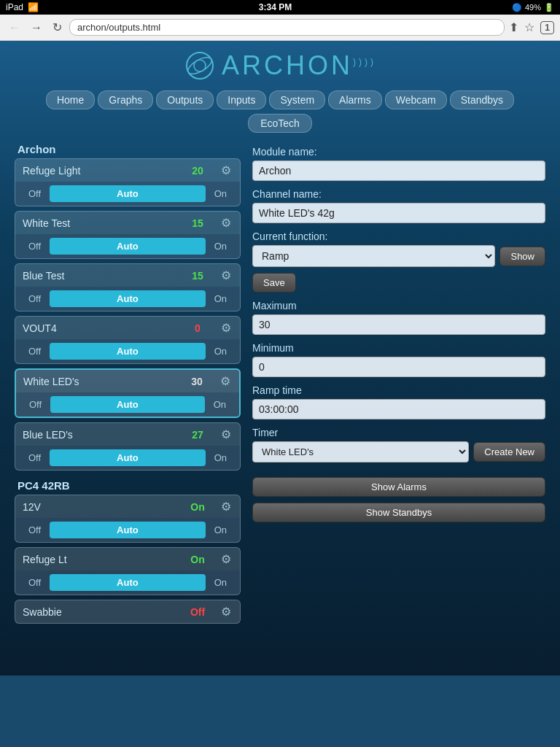  I want to click on output-white-test: White Test 15 ⚙ Off Auto On, so click(128, 235).